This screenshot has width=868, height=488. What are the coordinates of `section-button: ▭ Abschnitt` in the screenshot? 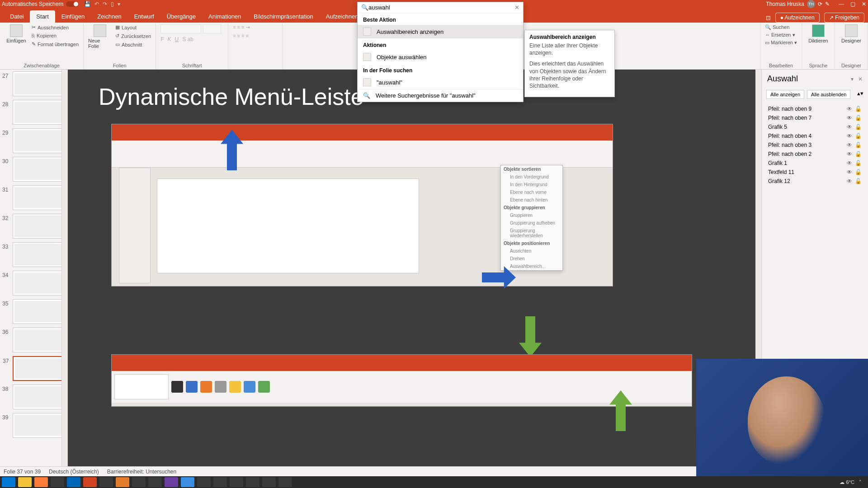 It's located at (133, 44).